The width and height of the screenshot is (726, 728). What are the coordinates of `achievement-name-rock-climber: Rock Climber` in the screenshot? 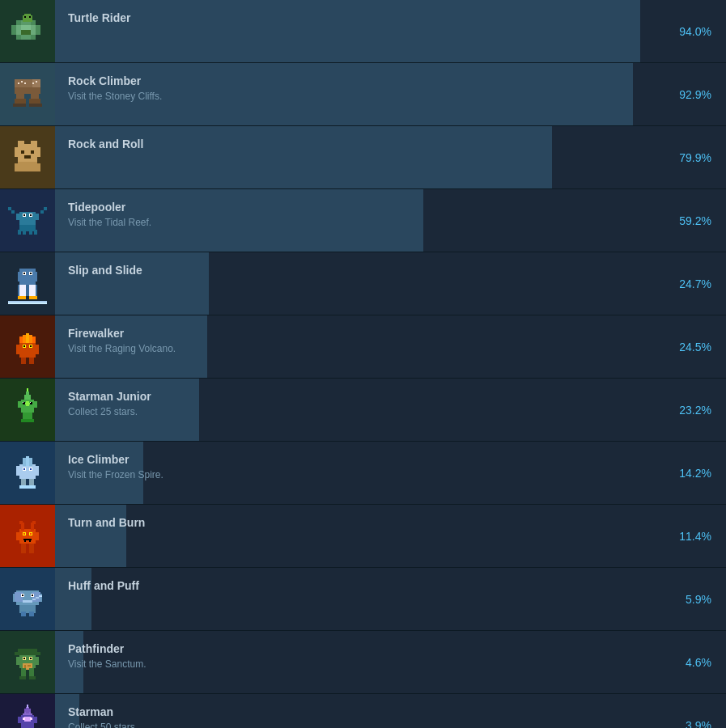 It's located at (366, 81).